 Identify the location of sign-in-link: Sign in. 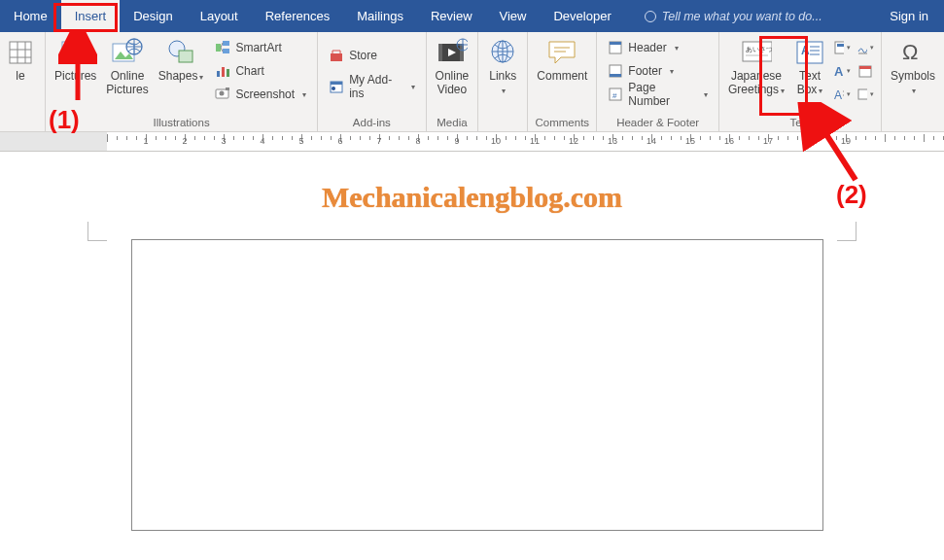
(909, 16).